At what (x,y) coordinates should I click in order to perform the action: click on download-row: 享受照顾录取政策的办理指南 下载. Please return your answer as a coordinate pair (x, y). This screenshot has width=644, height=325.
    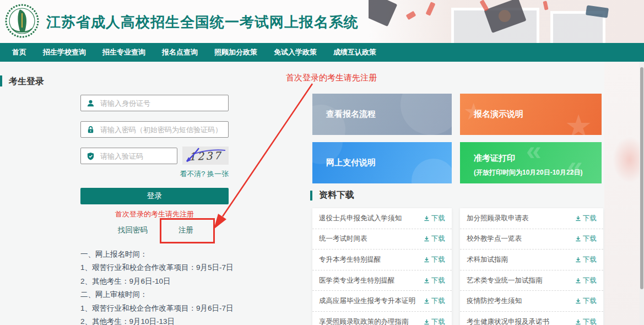
    Looking at the image, I should click on (382, 318).